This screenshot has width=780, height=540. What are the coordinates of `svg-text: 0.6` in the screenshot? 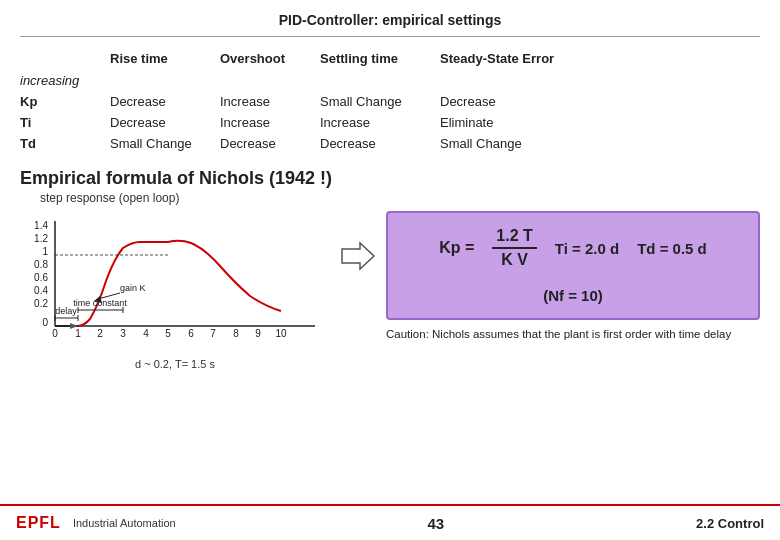 It's located at (41, 278).